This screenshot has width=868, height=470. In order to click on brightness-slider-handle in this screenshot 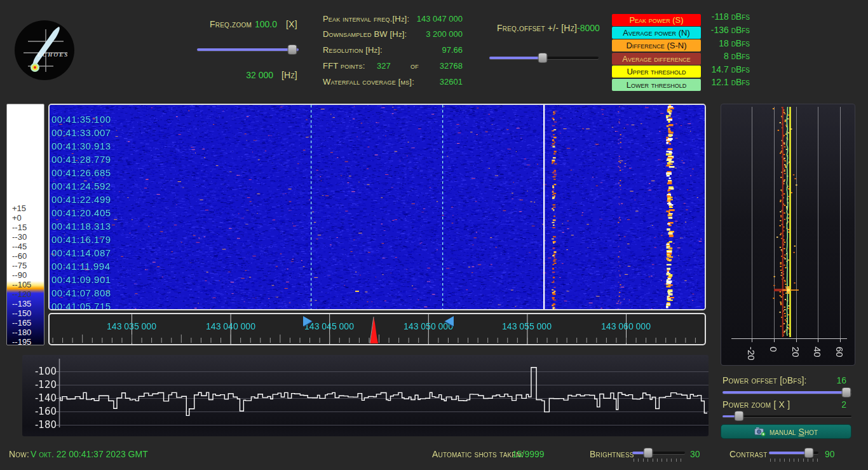, I will do `click(648, 453)`.